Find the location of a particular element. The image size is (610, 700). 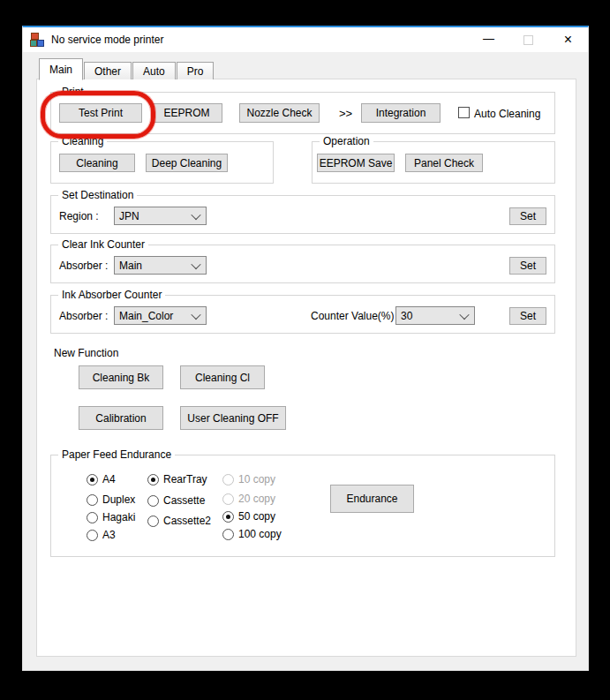

auto-cleaning-label: Auto Cleaning is located at coordinates (507, 114).